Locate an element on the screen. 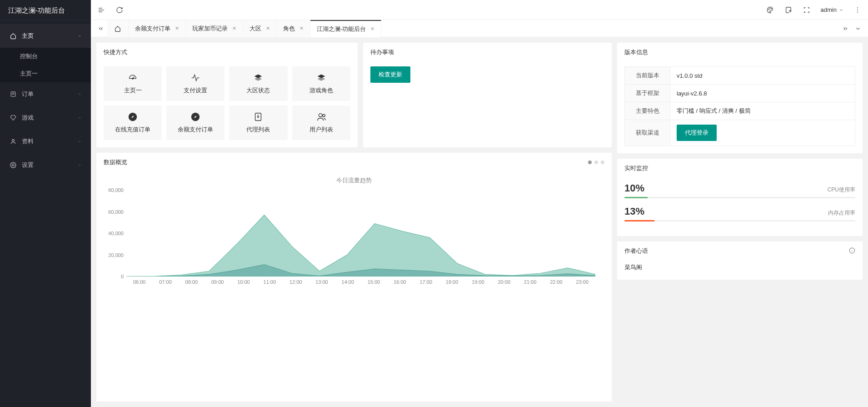 This screenshot has width=868, height=407. menu-toggle-icon is located at coordinates (101, 10).